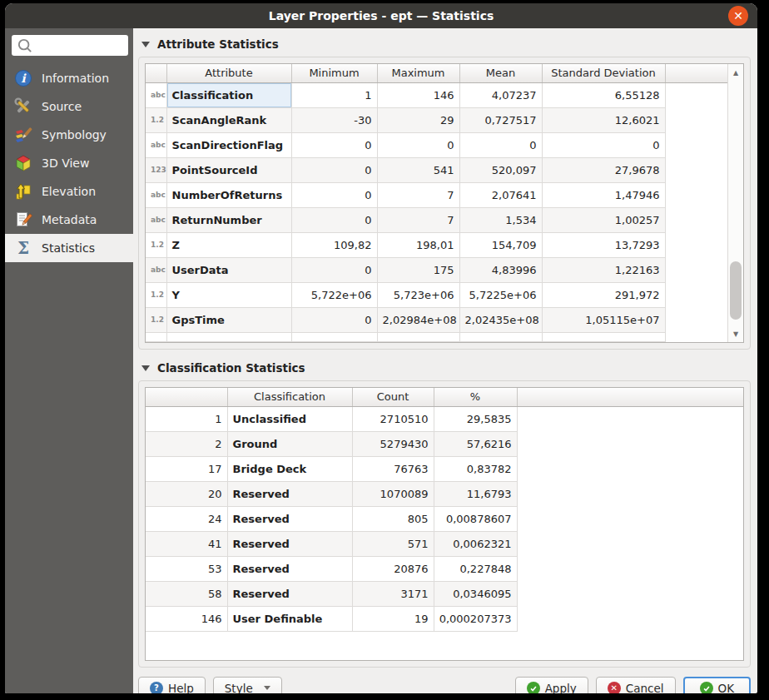  I want to click on apply-button: Apply, so click(552, 685).